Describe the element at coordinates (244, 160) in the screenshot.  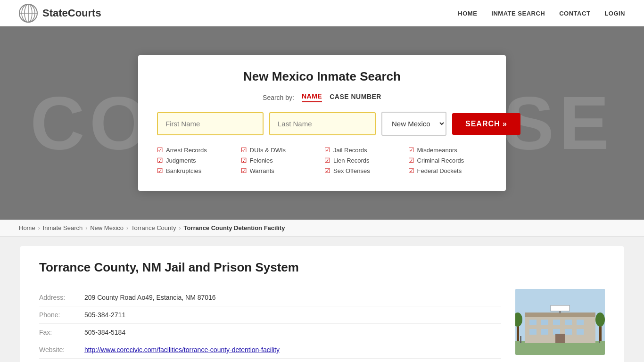
I see `check-icon-felon: ☑` at that location.